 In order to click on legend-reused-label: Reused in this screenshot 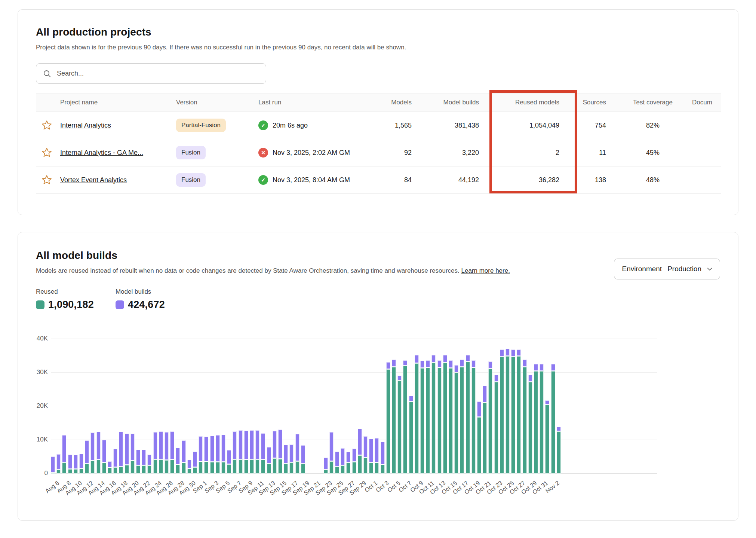, I will do `click(65, 292)`.